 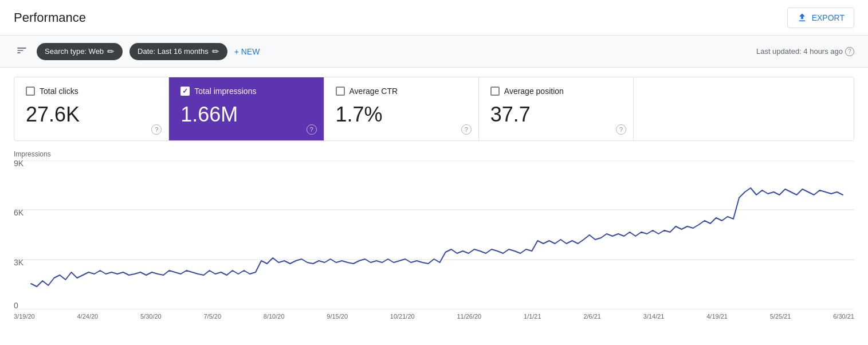 I want to click on checkbox-total-impressions: ✓, so click(x=185, y=91).